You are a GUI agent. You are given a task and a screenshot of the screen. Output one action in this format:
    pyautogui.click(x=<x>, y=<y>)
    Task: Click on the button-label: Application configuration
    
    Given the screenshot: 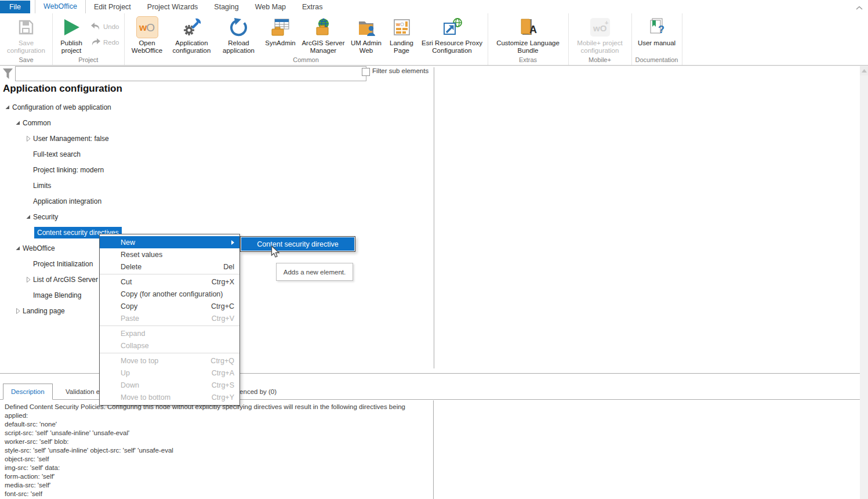 What is the action you would take?
    pyautogui.click(x=192, y=47)
    